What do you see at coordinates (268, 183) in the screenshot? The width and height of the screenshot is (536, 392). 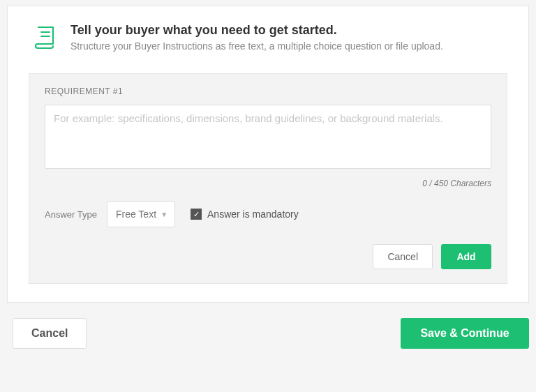 I see `char-counter: 0 / 450 Characters` at bounding box center [268, 183].